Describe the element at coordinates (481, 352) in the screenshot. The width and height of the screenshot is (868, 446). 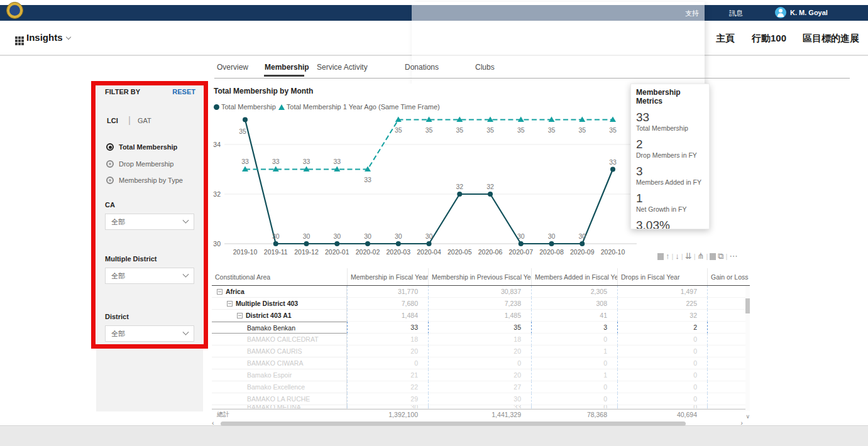
I see `table-row: BAMAKO CAURIS202010` at that location.